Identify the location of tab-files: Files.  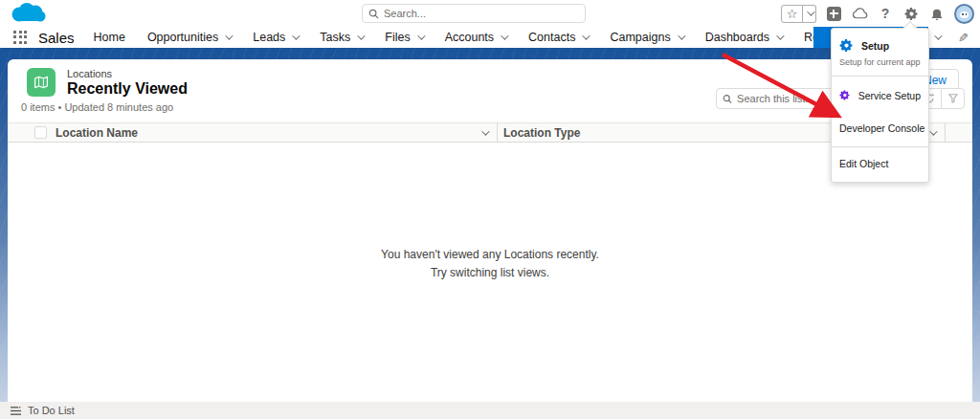
(404, 37).